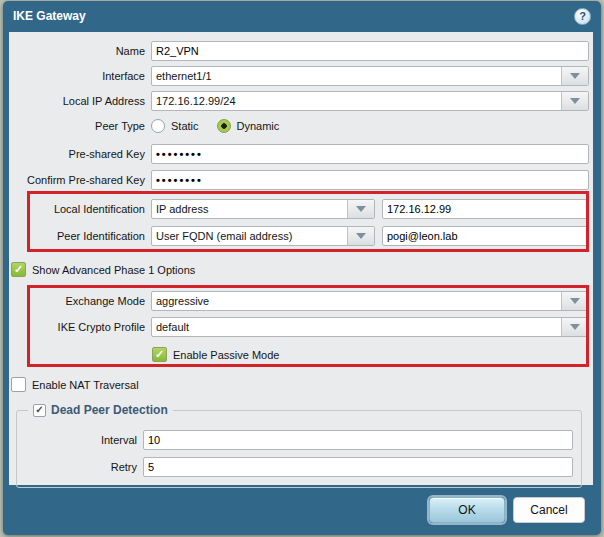 The height and width of the screenshot is (537, 604). I want to click on local-ip-select: 172.16.12.99/24, so click(370, 101).